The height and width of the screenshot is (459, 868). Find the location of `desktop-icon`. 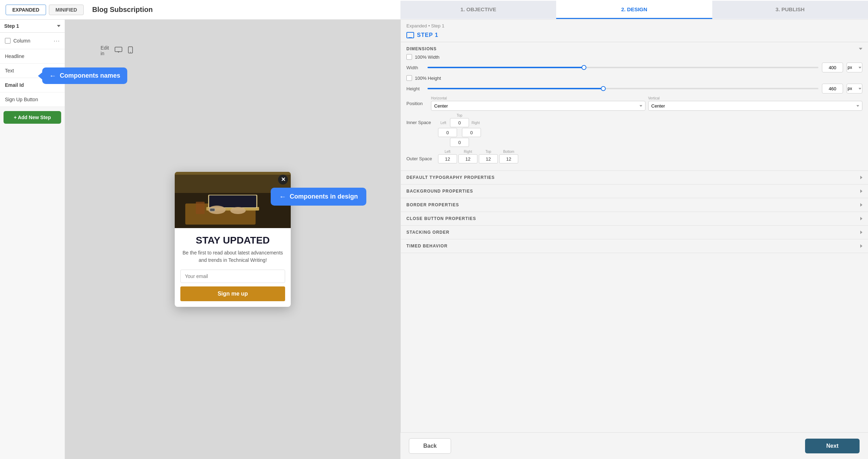

desktop-icon is located at coordinates (118, 51).